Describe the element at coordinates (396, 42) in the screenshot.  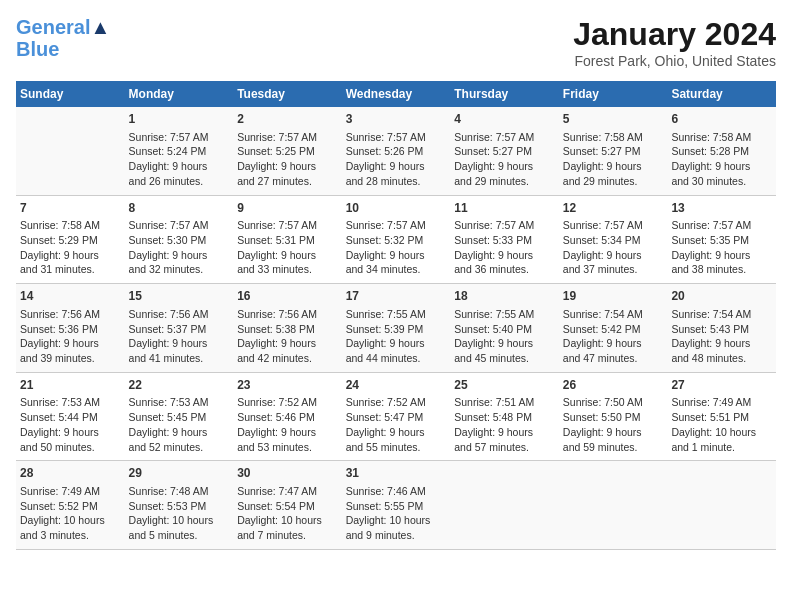
I see `page-header: General▲ Blue January 2024 Forest Park, …` at that location.